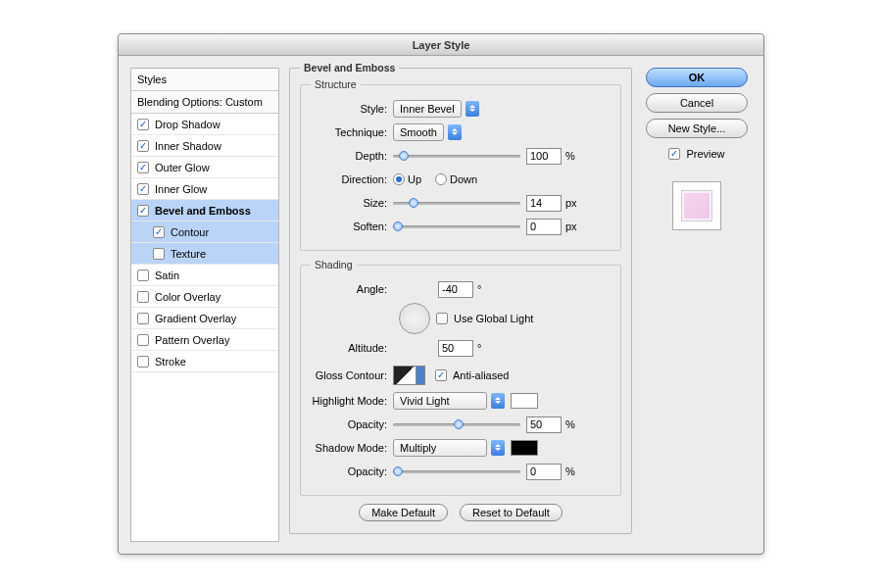  Describe the element at coordinates (697, 103) in the screenshot. I see `cancel-button: Cancel` at that location.